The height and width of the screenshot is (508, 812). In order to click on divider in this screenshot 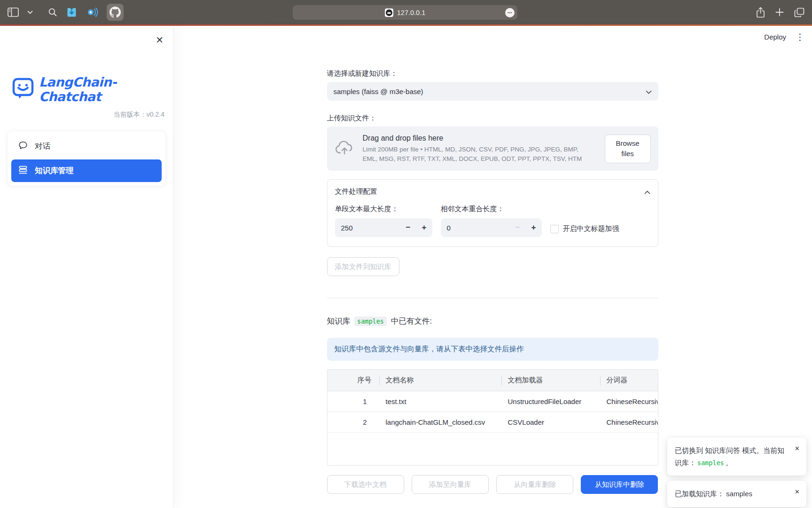, I will do `click(492, 298)`.